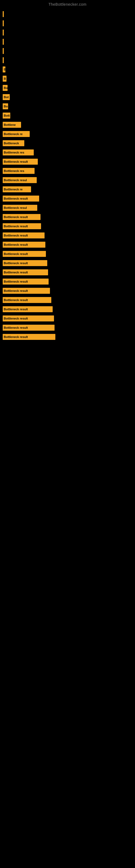  What do you see at coordinates (19, 171) in the screenshot?
I see `bar-18: Bottleneck res` at bounding box center [19, 171].